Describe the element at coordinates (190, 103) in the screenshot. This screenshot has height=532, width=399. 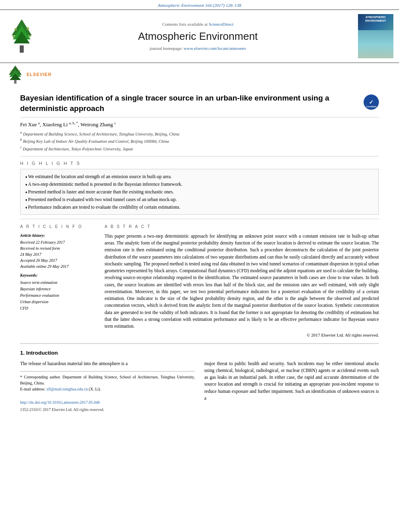
I see `article-title-wrapper: Bayesian identification of a single trac…` at that location.